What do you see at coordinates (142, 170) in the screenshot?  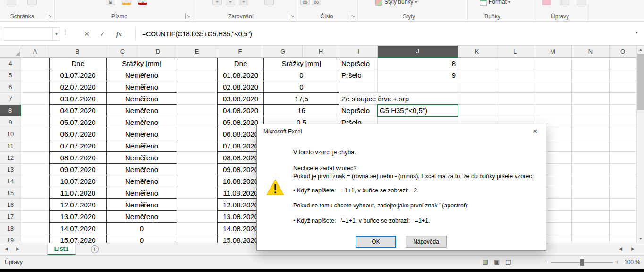 I see `cell-c13: Neměřeno` at bounding box center [142, 170].